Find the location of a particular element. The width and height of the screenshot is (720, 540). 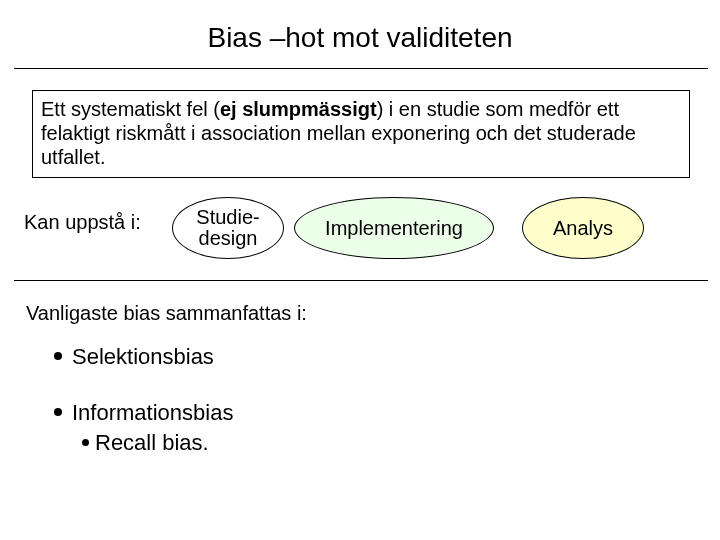

ellipse-analysis: Analys is located at coordinates (583, 228).